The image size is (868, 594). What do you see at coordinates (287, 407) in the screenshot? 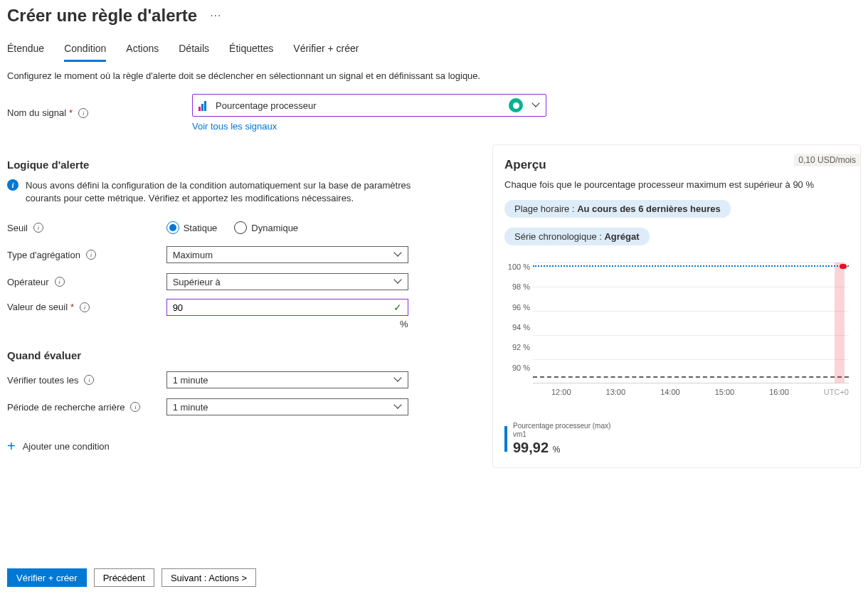
I see `lookback-select: 1 minute` at bounding box center [287, 407].